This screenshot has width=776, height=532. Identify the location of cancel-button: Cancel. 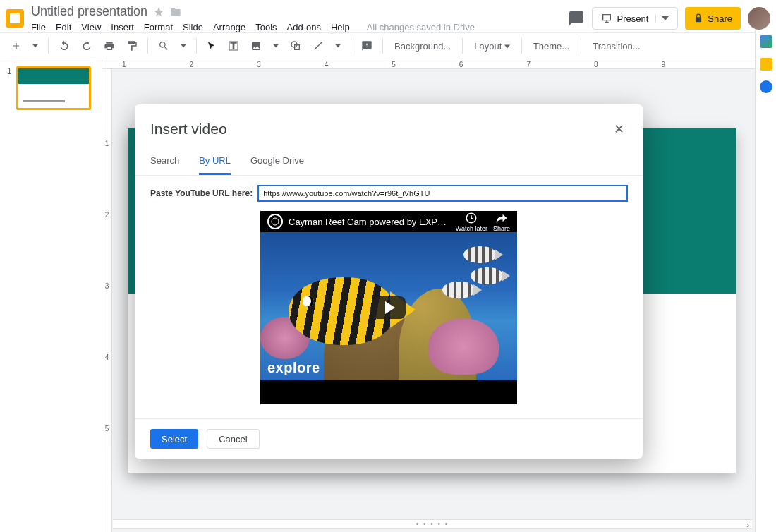
(233, 439).